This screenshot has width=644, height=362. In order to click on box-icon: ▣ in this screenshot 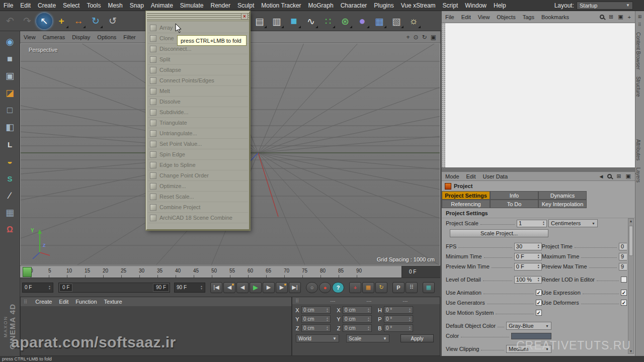, I will do `click(628, 176)`.